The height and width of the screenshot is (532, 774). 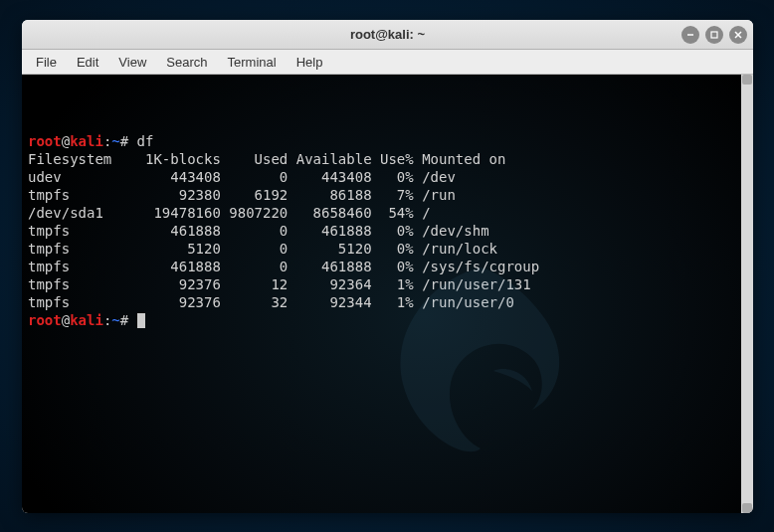 What do you see at coordinates (46, 62) in the screenshot?
I see `menu-file: File` at bounding box center [46, 62].